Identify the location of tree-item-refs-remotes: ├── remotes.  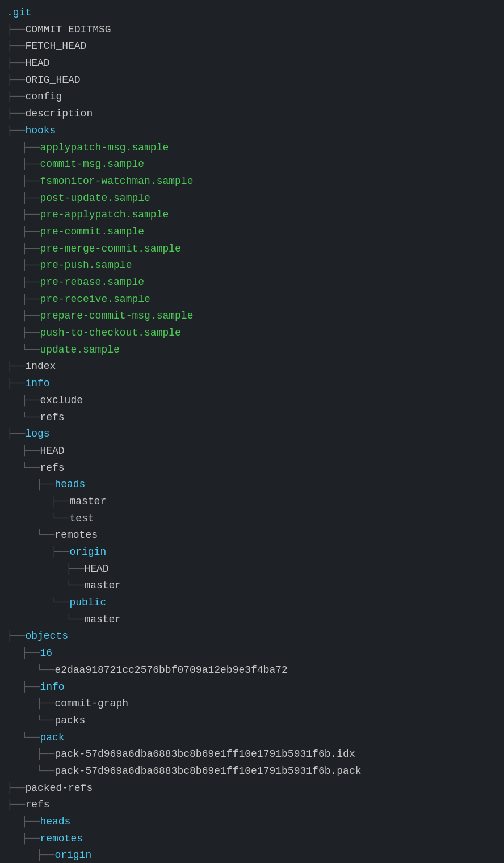
(252, 839).